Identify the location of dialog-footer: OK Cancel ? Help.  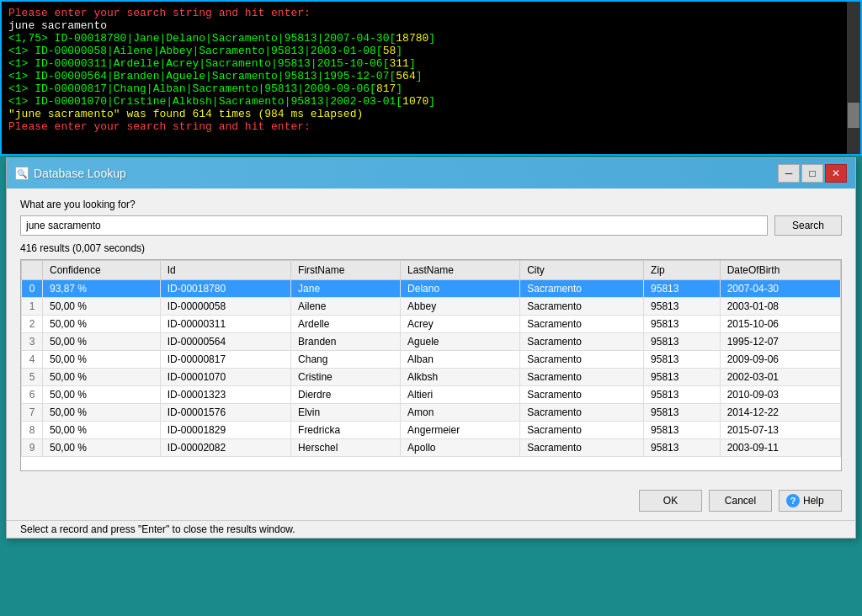
(431, 501).